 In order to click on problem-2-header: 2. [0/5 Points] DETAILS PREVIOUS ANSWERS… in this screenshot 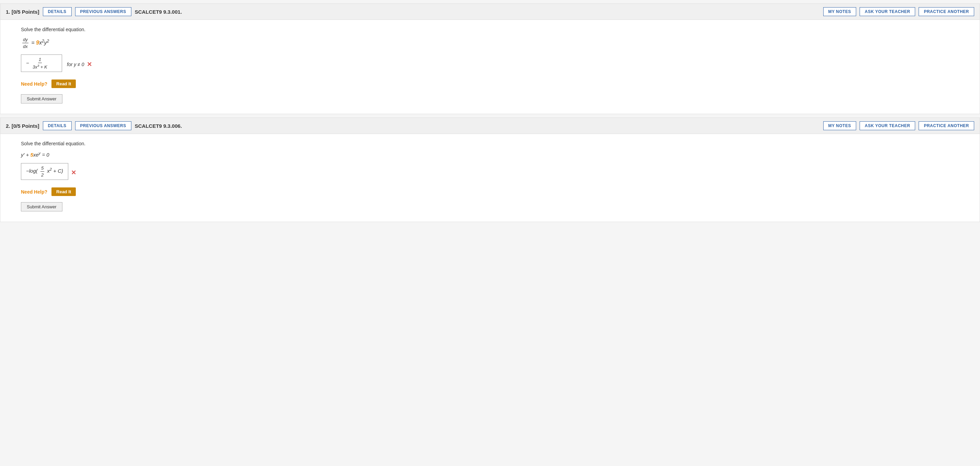, I will do `click(490, 126)`.